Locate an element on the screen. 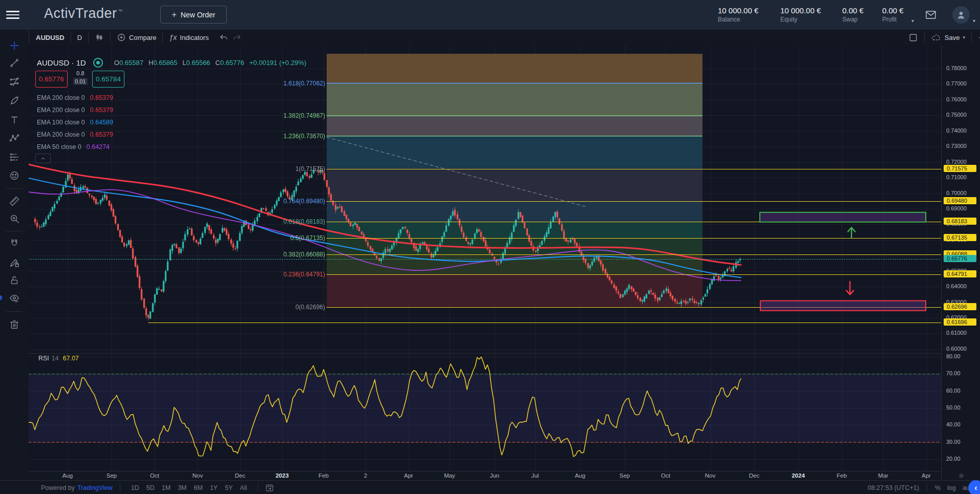 This screenshot has width=980, height=494. menu-icon is located at coordinates (13, 15).